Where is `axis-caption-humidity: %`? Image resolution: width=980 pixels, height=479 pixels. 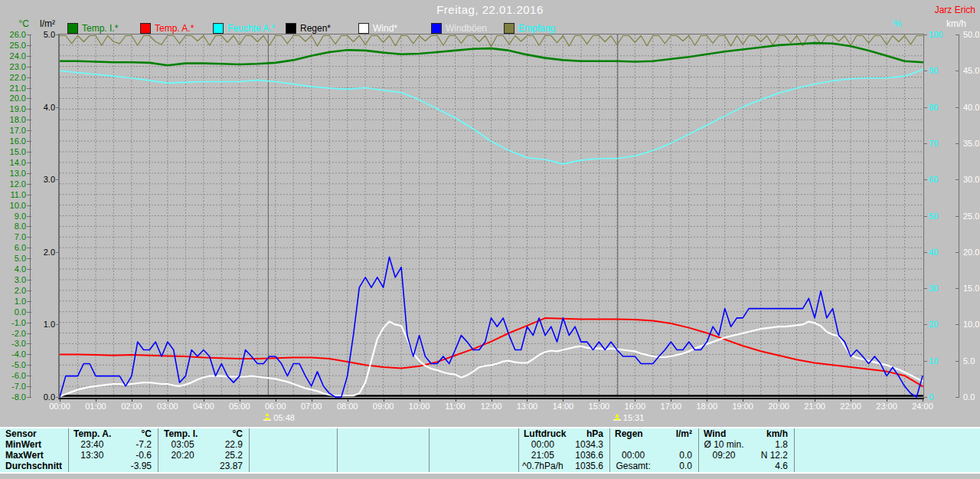
axis-caption-humidity: % is located at coordinates (897, 24).